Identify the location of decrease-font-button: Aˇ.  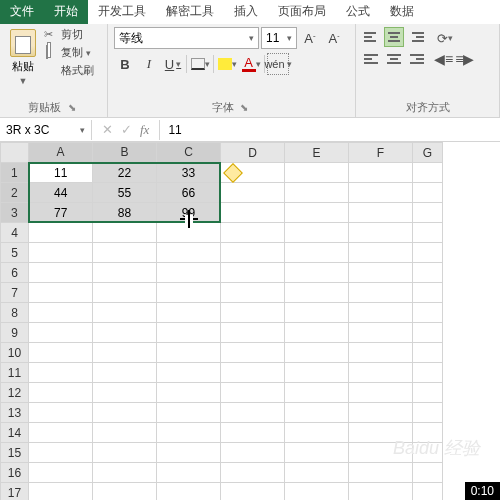
(334, 38).